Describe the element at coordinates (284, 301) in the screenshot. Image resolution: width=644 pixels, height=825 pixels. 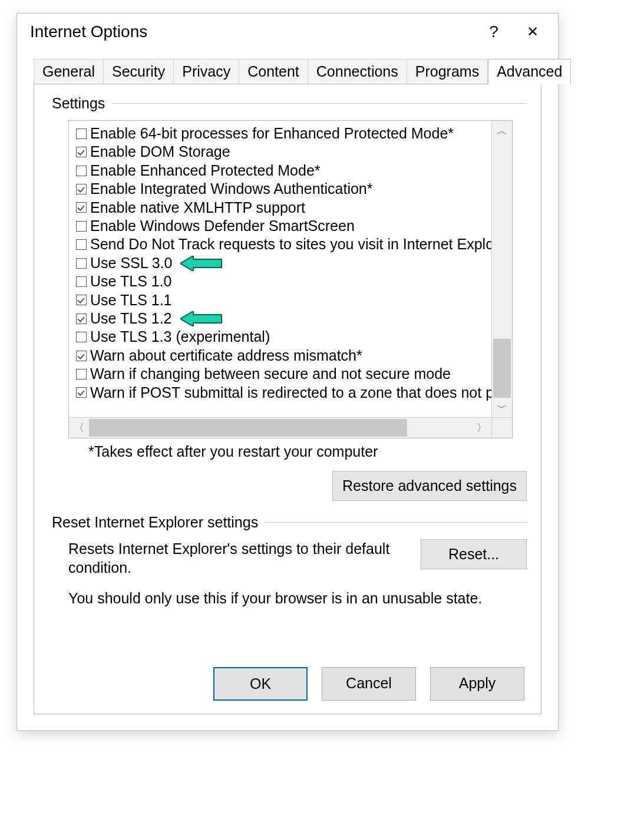
I see `setting-row: Use TLS 1.1` at that location.